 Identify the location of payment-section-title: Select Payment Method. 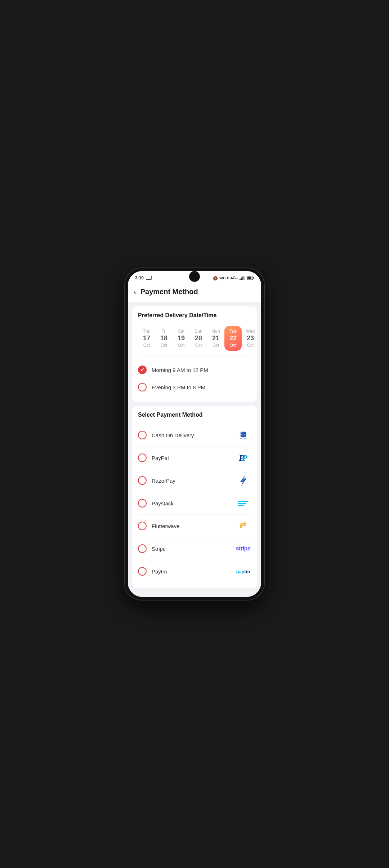
(194, 415).